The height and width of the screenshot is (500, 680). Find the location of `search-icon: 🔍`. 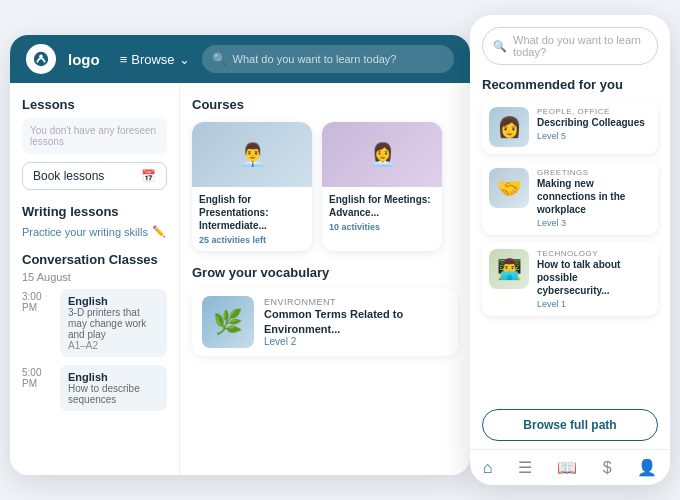

search-icon: 🔍 is located at coordinates (220, 59).